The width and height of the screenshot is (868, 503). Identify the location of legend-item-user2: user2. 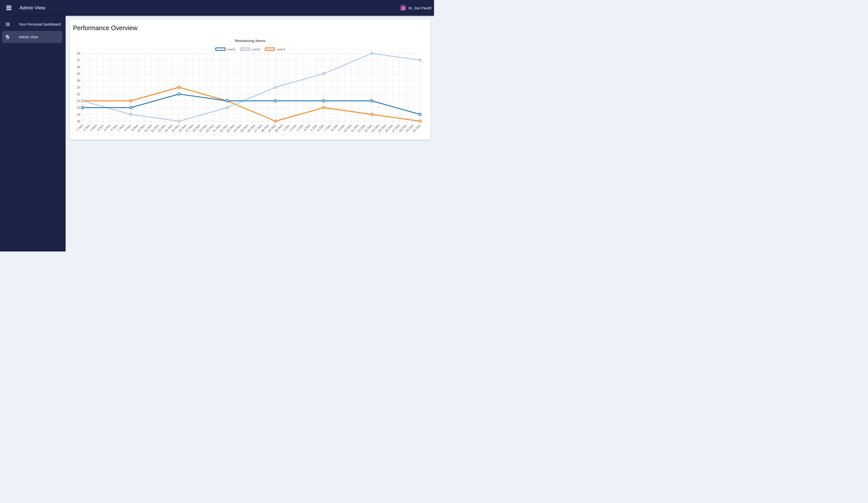
(250, 50).